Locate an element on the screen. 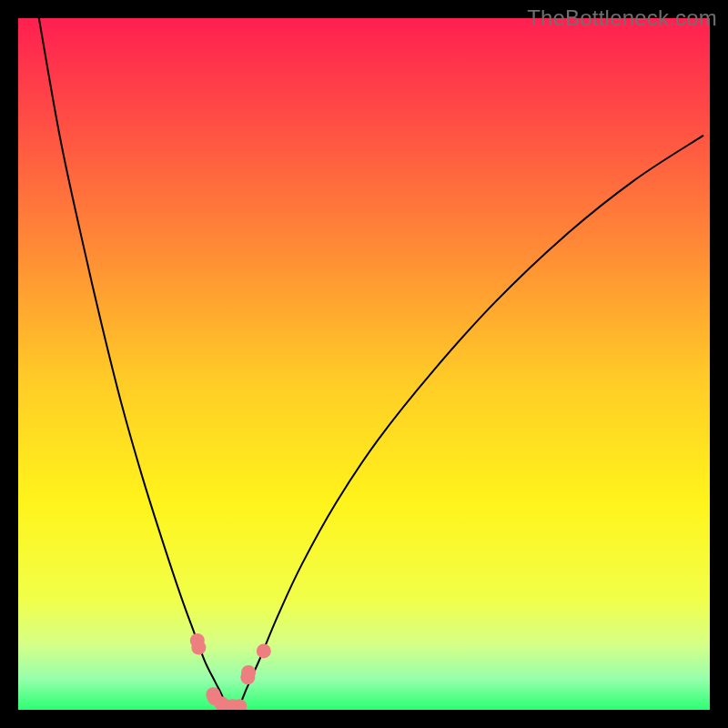 The width and height of the screenshot is (728, 728). watermark-text: TheBottleneck.com is located at coordinates (622, 18).